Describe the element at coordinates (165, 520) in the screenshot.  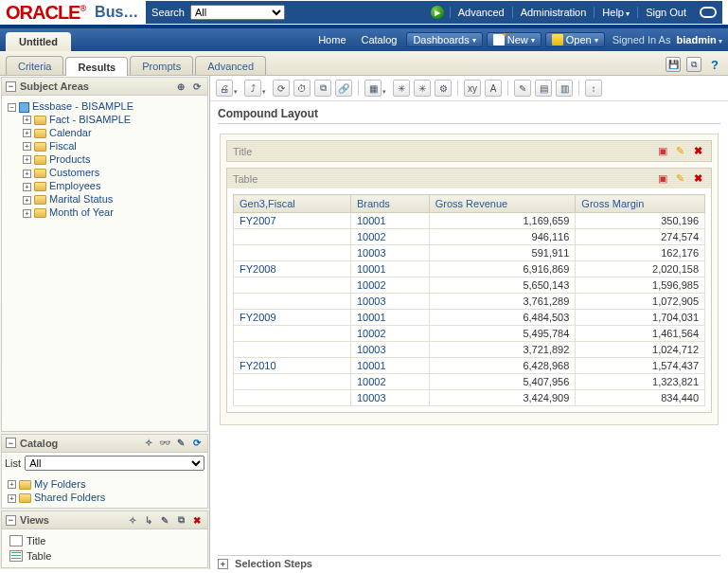
I see `views-edit-icon: ✎` at that location.